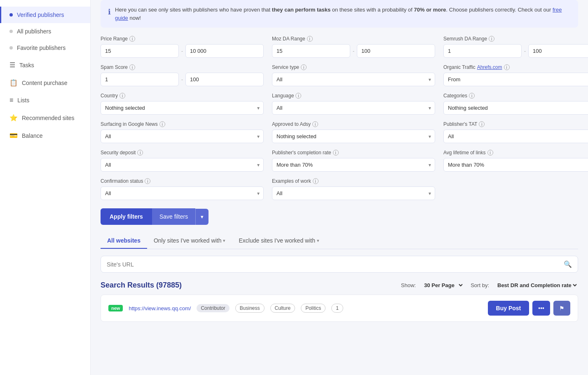 This screenshot has width=588, height=375. Describe the element at coordinates (482, 124) in the screenshot. I see `publishers-tat-info-icon: i` at that location.